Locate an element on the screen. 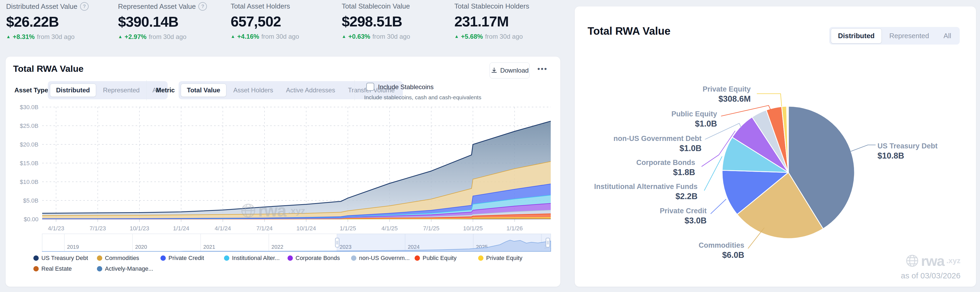 This screenshot has width=980, height=292. svg-text: 2021 is located at coordinates (209, 247).